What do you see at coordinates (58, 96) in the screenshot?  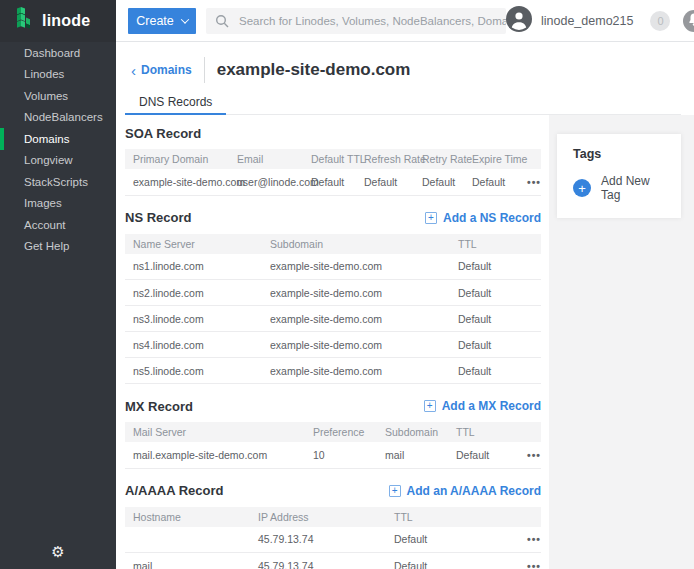 I see `sidebar-item-volumes: Volumes` at bounding box center [58, 96].